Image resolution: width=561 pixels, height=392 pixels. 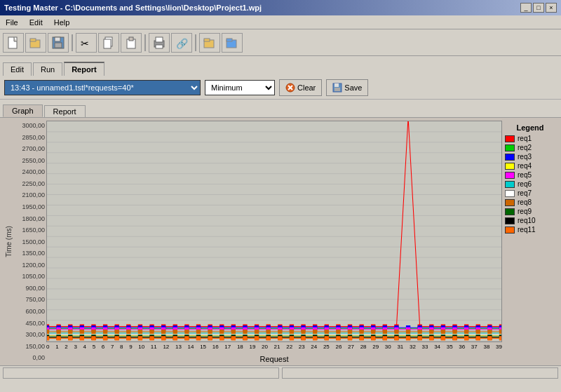 I want to click on tab-report-inner: Report, so click(x=65, y=111).